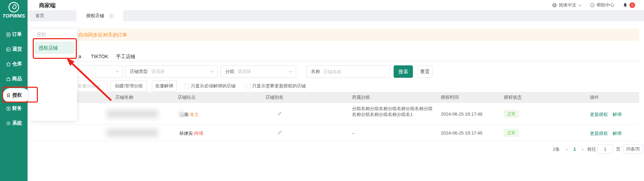  Describe the element at coordinates (100, 56) in the screenshot. I see `platform-tab-tiktok: TIKTOK` at that location.